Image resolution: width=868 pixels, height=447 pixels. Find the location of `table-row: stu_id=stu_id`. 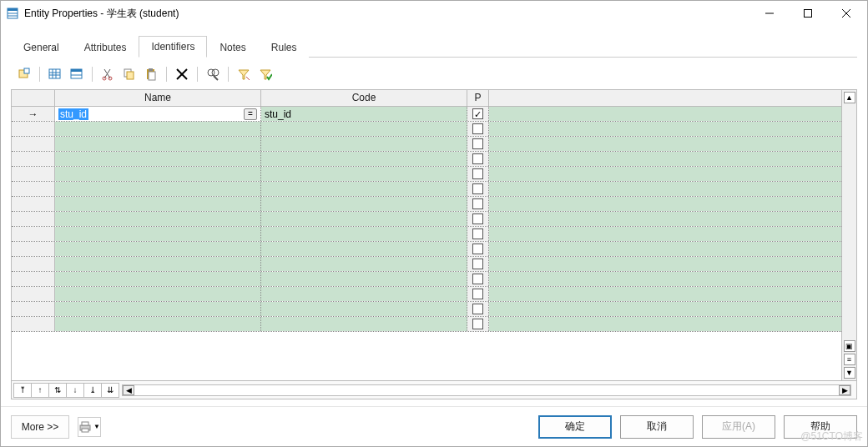

table-row: stu_id=stu_id is located at coordinates (426, 114).